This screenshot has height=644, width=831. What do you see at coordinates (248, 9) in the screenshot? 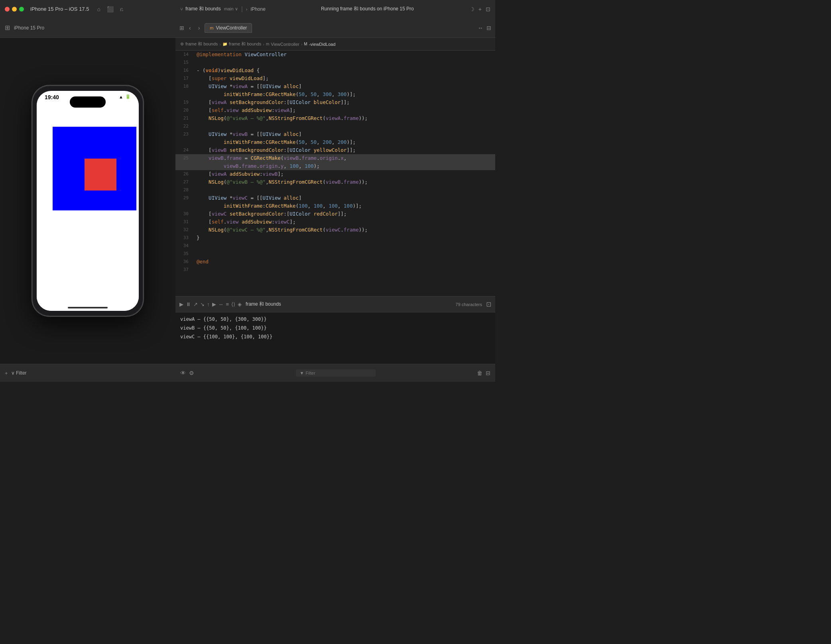
I see `titlebar: iPhone 15 Pro – iOS 17.5 ⌂ ⬛ ⎌ ⑂ frame 和…` at bounding box center [248, 9].